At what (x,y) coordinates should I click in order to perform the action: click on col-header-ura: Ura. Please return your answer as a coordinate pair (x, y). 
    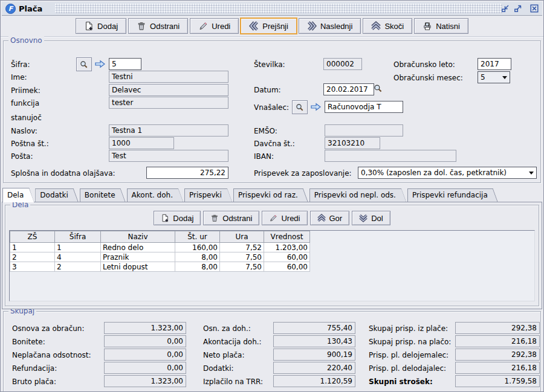
    Looking at the image, I should click on (242, 237).